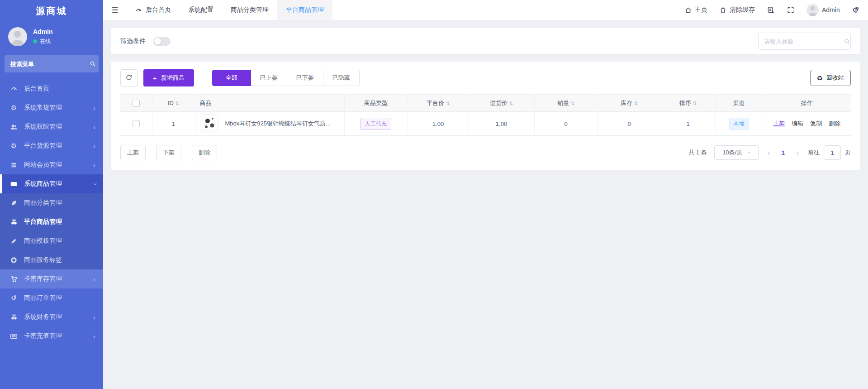  I want to click on header-stock: 库存⇅, so click(629, 103).